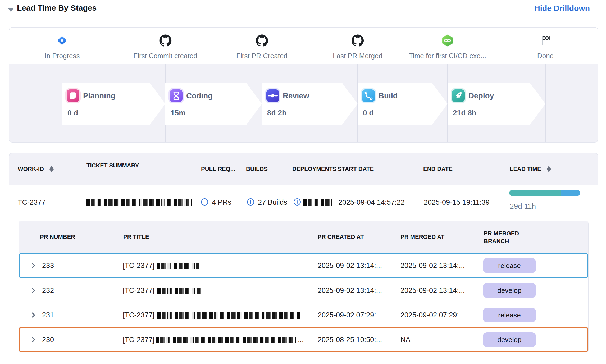  Describe the element at coordinates (458, 96) in the screenshot. I see `deploy-icon` at that location.